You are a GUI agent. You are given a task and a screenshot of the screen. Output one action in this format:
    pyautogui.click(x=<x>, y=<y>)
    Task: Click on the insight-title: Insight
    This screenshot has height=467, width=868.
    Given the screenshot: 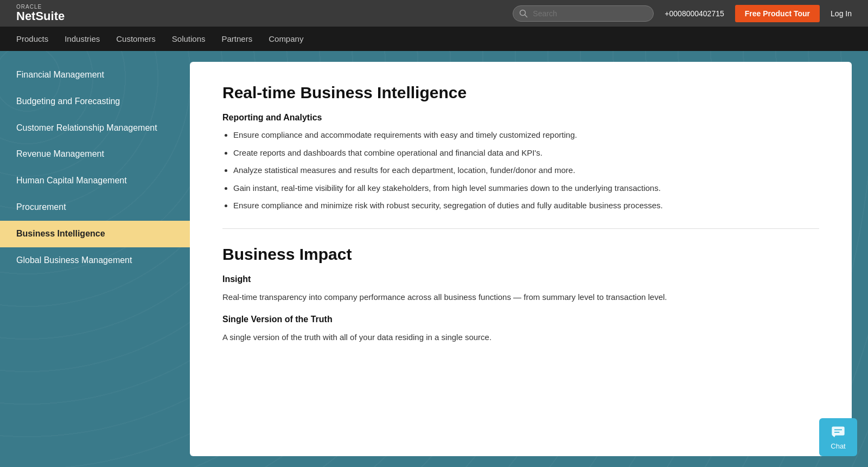 What is the action you would take?
    pyautogui.click(x=521, y=279)
    